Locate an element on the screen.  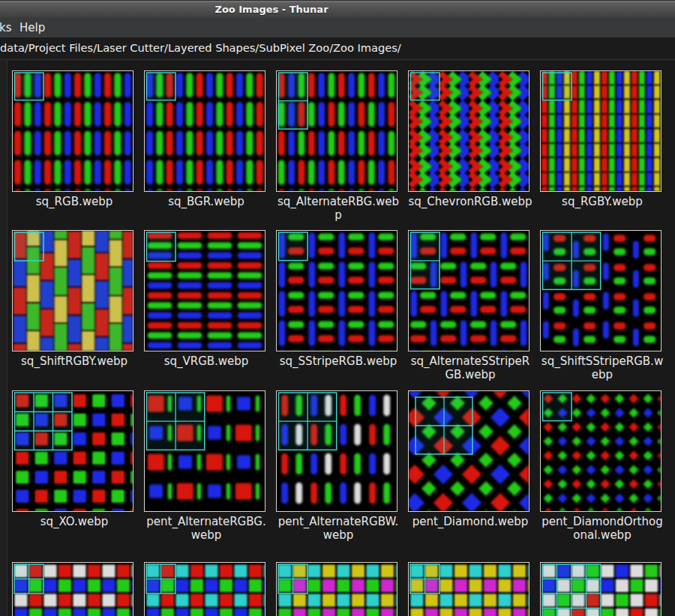
side-pane-edge is located at coordinates (4, 339).